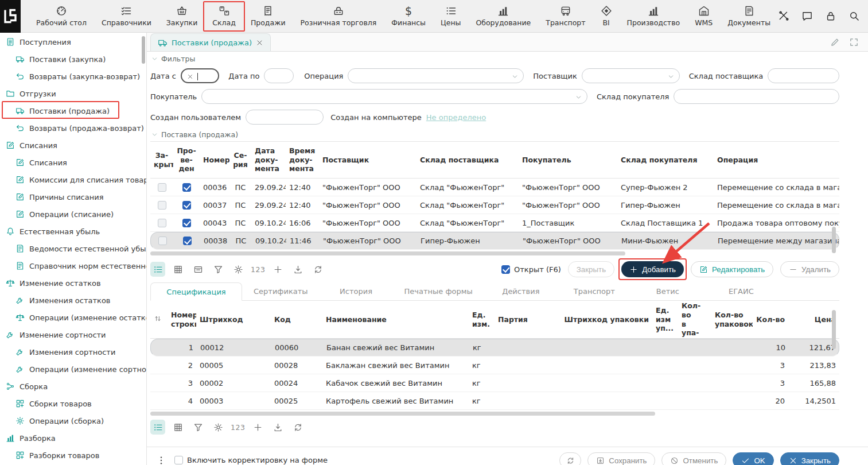  Describe the element at coordinates (482, 319) in the screenshot. I see `column-header-unit: Ед. изм.` at that location.